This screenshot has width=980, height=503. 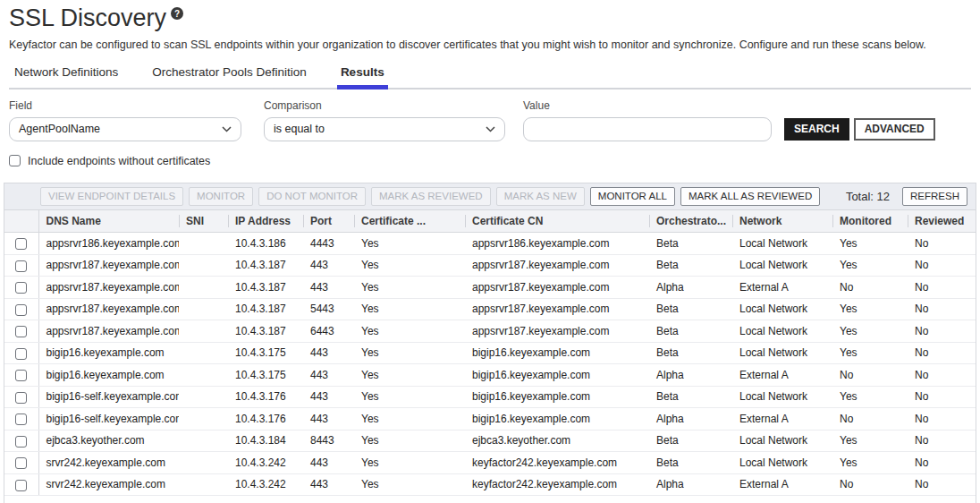 What do you see at coordinates (112, 197) in the screenshot?
I see `view-endpoint-details-button: VIEW ENDPOINT DETAILS` at bounding box center [112, 197].